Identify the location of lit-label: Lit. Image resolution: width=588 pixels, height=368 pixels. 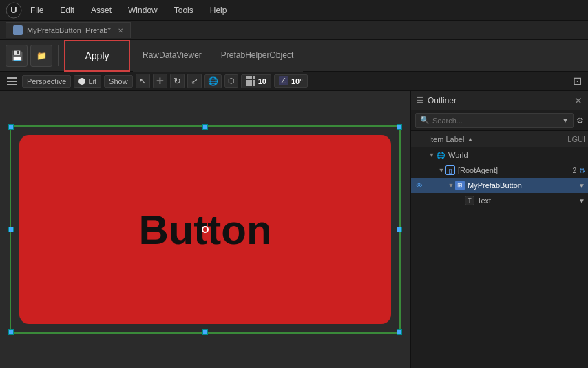
(92, 81).